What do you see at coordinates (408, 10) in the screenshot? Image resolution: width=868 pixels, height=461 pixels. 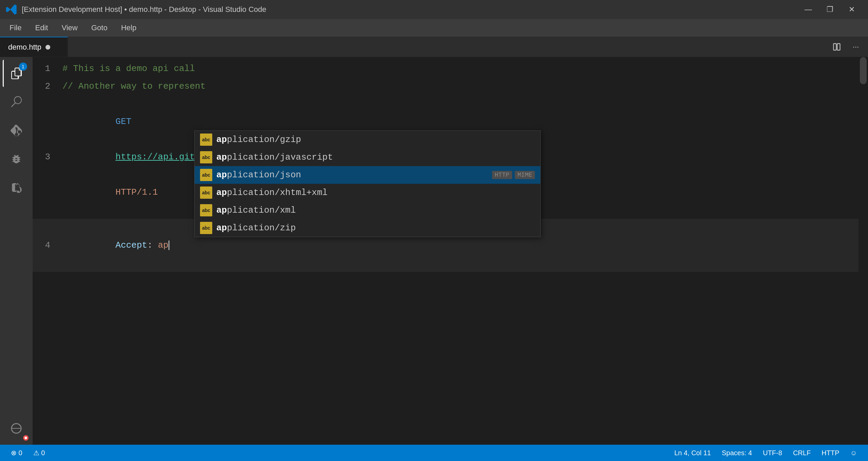 I see `window-title: [Extension Development Host] • demo.http…` at bounding box center [408, 10].